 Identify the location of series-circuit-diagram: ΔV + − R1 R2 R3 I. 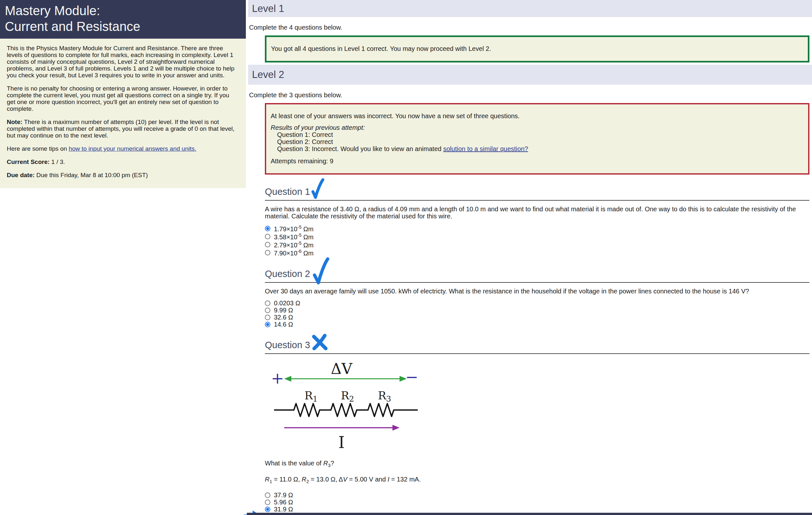
(348, 406).